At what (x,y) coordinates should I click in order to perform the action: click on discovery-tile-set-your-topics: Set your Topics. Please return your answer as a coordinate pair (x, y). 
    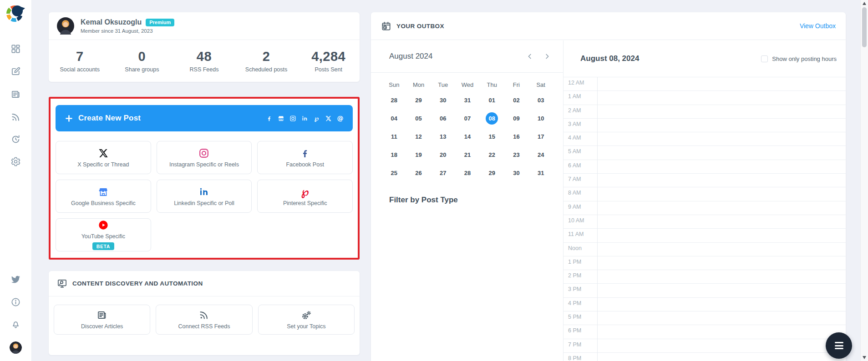
    Looking at the image, I should click on (306, 320).